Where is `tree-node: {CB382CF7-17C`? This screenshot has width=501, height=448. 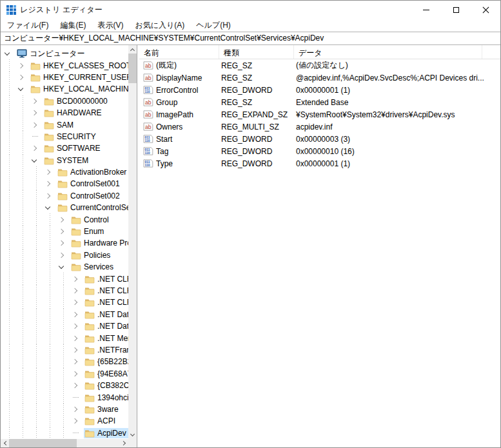
tree-node: {CB382CF7-17C is located at coordinates (106, 385).